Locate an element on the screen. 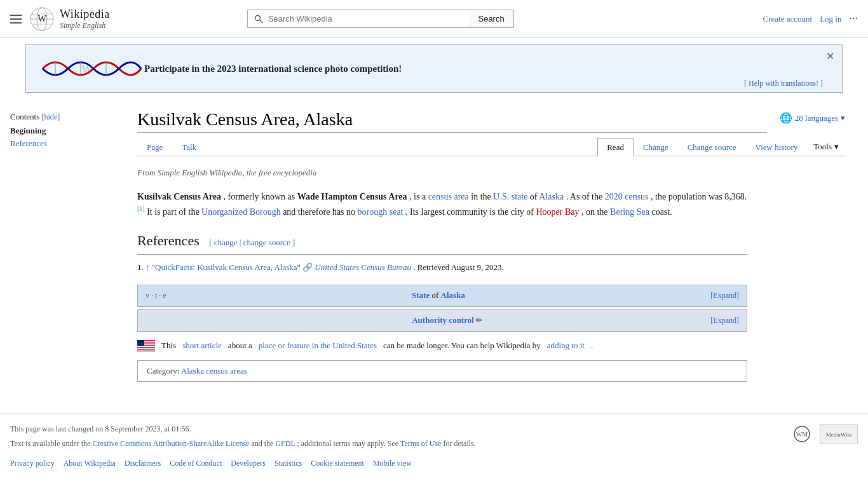 This screenshot has width=868, height=488. ref-quickfacts-link: "QuickFacts: Kusilvak Census Area, Alask… is located at coordinates (226, 267).